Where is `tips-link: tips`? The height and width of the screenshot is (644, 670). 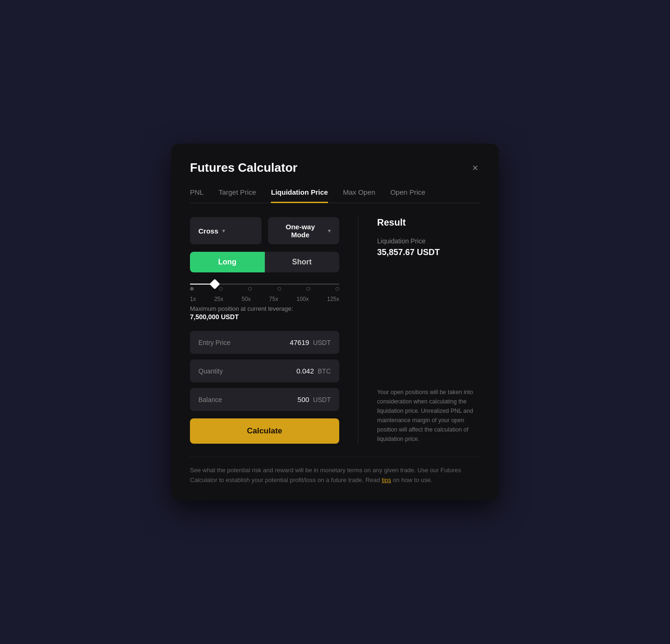 tips-link: tips is located at coordinates (386, 480).